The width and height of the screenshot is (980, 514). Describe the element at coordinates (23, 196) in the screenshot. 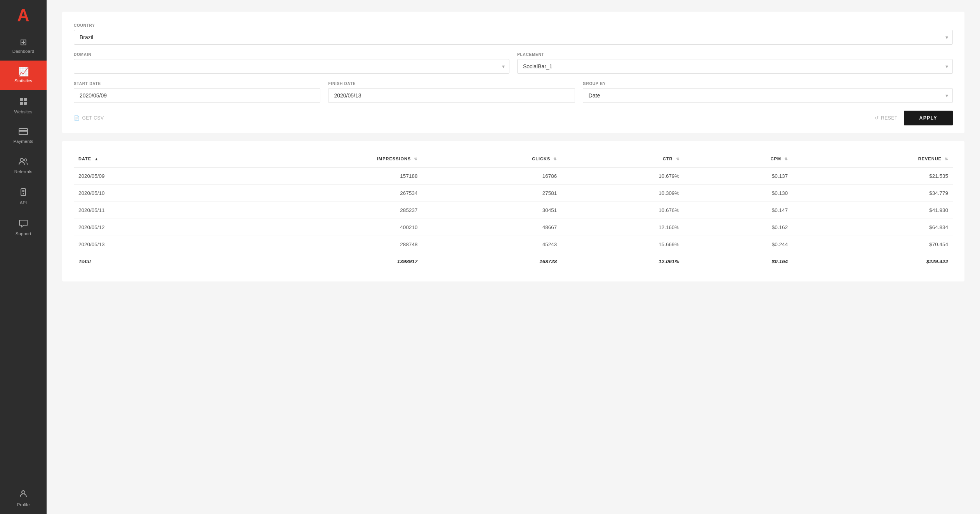

I see `sidebar-item-api: API` at that location.